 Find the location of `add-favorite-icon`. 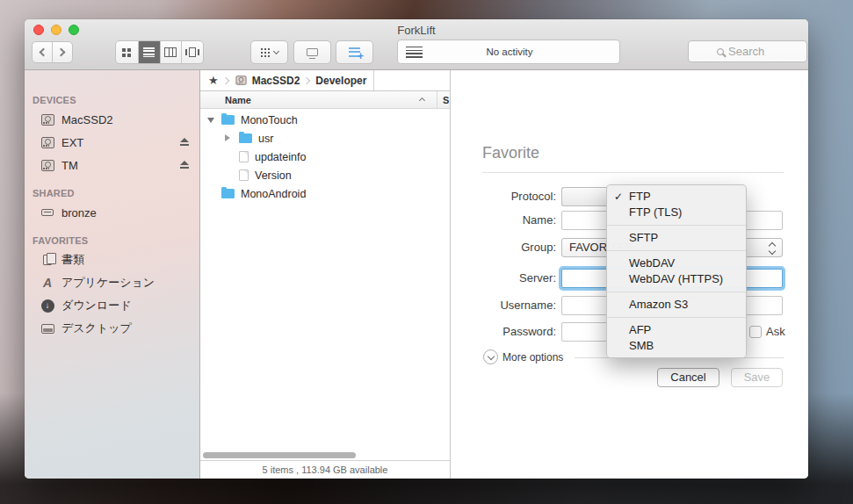

add-favorite-icon is located at coordinates (355, 53).